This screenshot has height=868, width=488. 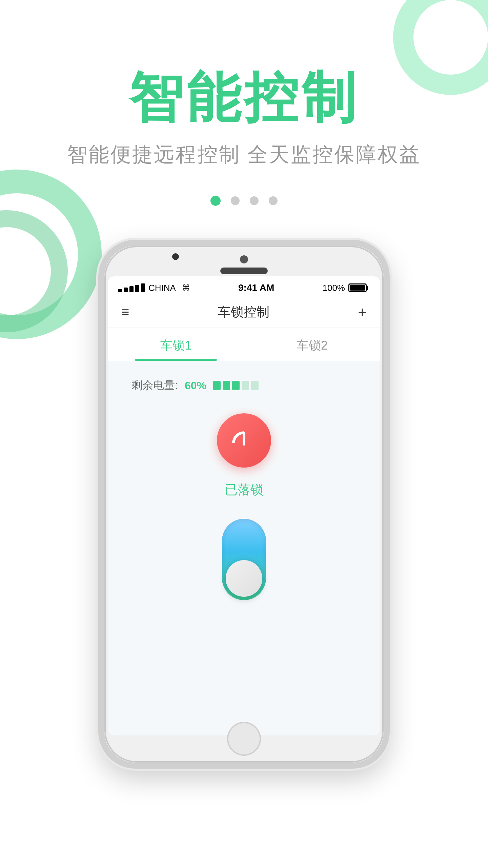 I want to click on nav-bar: ≡ 车锁控制 +, so click(x=244, y=312).